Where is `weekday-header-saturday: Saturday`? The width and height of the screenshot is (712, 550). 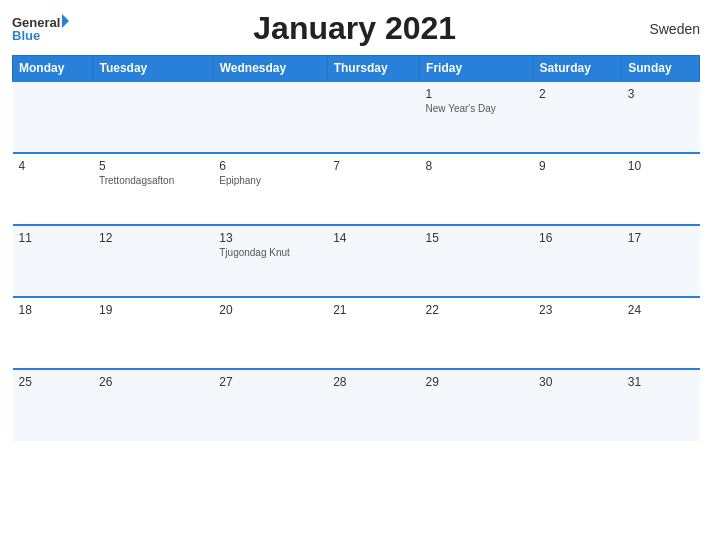 weekday-header-saturday: Saturday is located at coordinates (578, 69).